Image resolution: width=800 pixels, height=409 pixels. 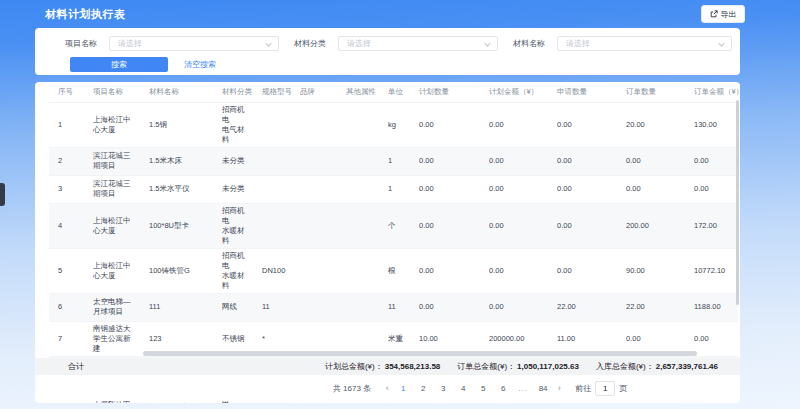 What do you see at coordinates (605, 388) in the screenshot?
I see `goto-page-input` at bounding box center [605, 388].